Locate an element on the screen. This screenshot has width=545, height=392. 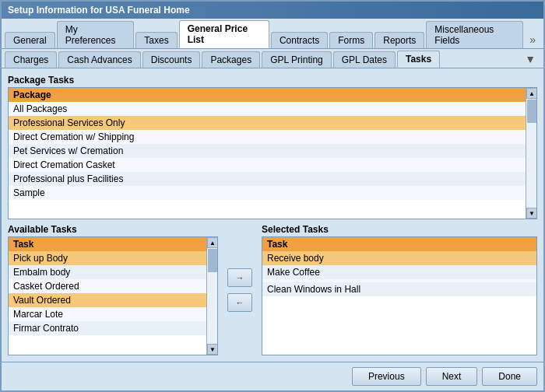
bottom-tab-bar: ChargesCash AdvancesDiscountsPackagesGPL… is located at coordinates (272, 59).